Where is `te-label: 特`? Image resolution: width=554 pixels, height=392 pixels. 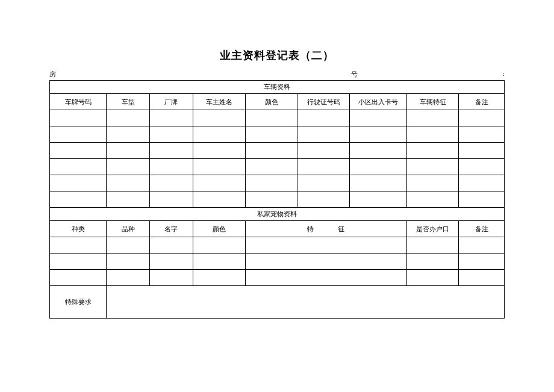 te-label: 特 is located at coordinates (311, 229).